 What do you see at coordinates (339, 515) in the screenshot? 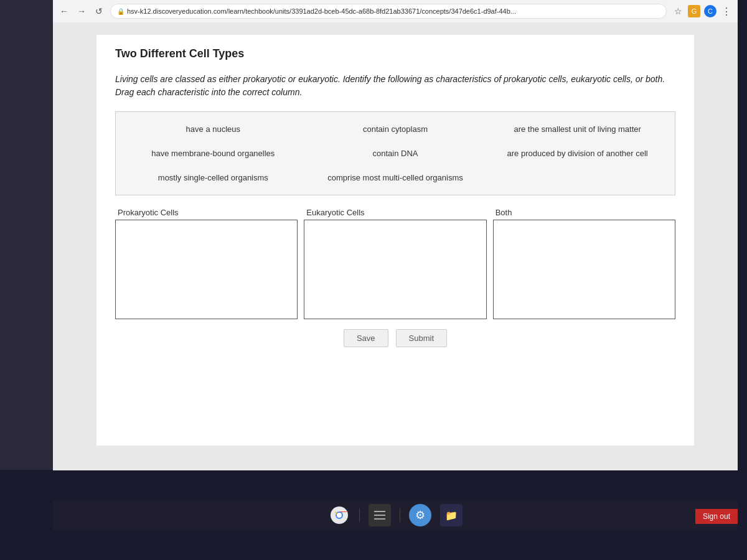
I see `taskbar-chrome-icon` at bounding box center [339, 515].